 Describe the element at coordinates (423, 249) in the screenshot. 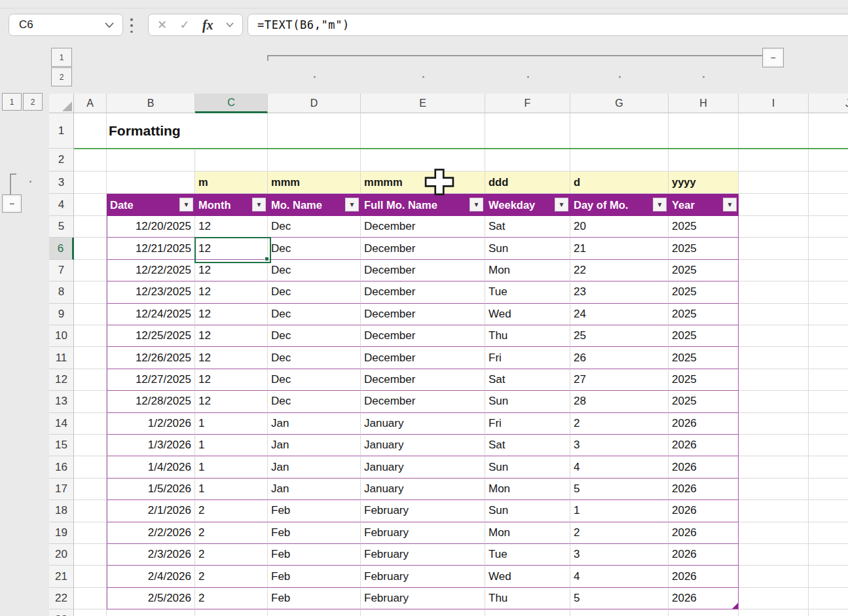

I see `cell-E6: December` at that location.